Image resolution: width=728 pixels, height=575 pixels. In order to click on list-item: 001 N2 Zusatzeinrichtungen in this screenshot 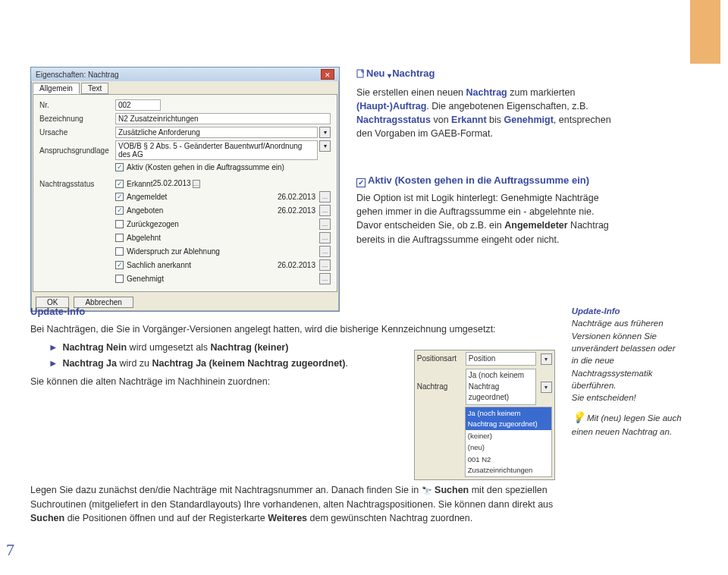, I will do `click(508, 465)`.